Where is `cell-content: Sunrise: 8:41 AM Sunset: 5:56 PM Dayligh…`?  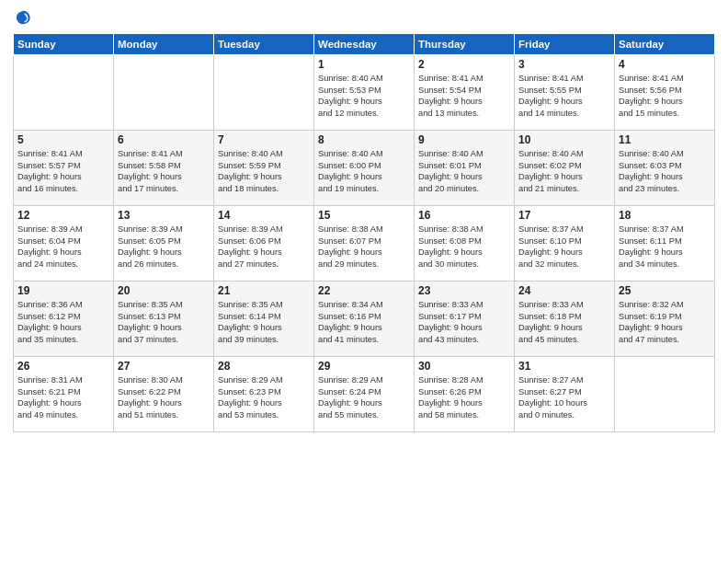 cell-content: Sunrise: 8:41 AM Sunset: 5:56 PM Dayligh… is located at coordinates (665, 96).